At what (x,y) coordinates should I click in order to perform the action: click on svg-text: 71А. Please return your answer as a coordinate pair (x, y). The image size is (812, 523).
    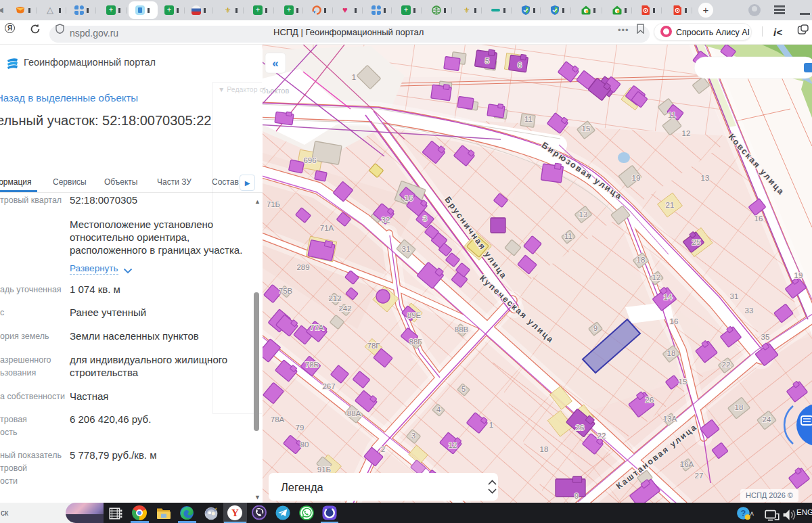
    Looking at the image, I should click on (328, 228).